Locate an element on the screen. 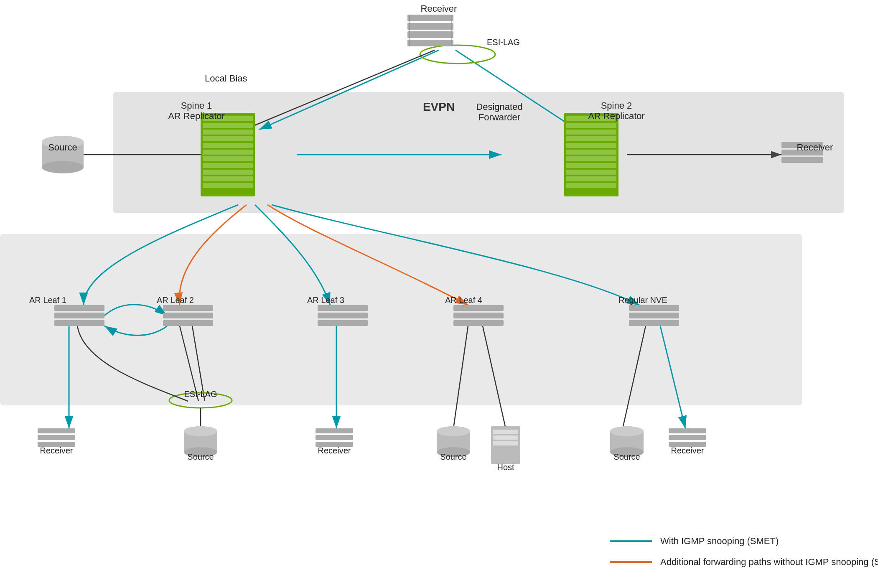 The height and width of the screenshot is (588, 878). receiver-ar3-device is located at coordinates (334, 438).